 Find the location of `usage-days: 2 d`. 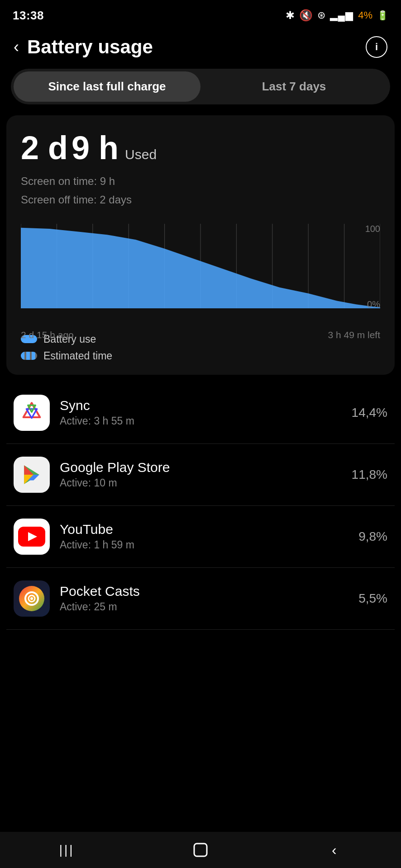

usage-days: 2 d is located at coordinates (44, 148).